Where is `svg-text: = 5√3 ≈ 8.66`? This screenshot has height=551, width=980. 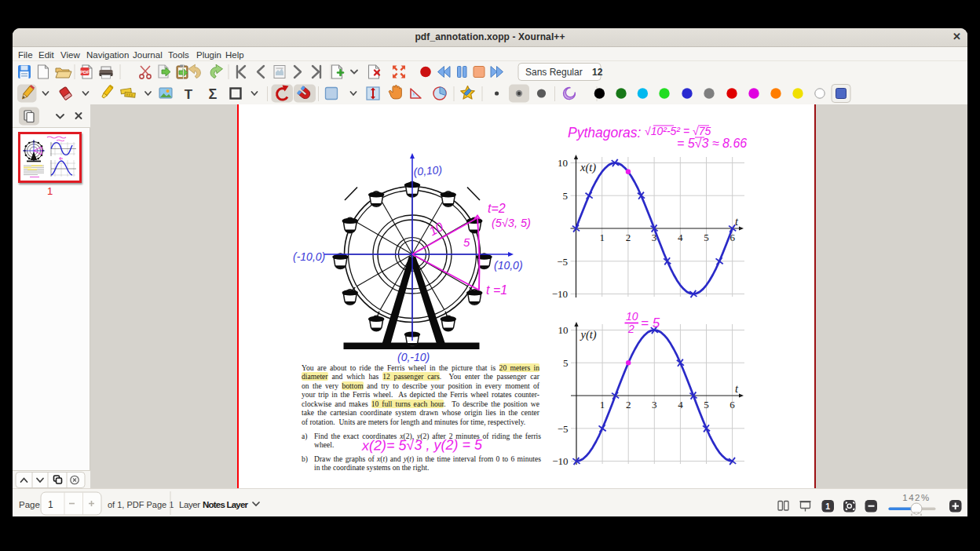 svg-text: = 5√3 ≈ 8.66 is located at coordinates (711, 143).